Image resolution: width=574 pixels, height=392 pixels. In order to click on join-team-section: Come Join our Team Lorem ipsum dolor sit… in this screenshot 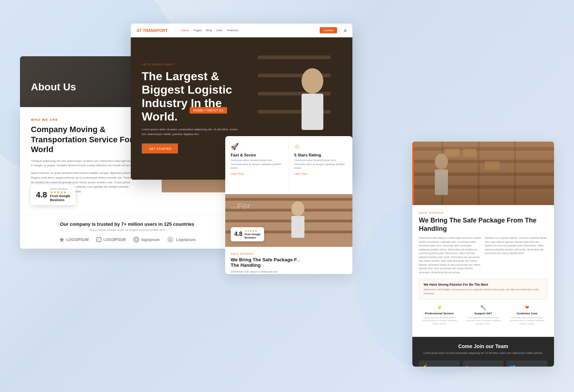, I will do `click(483, 352)`.